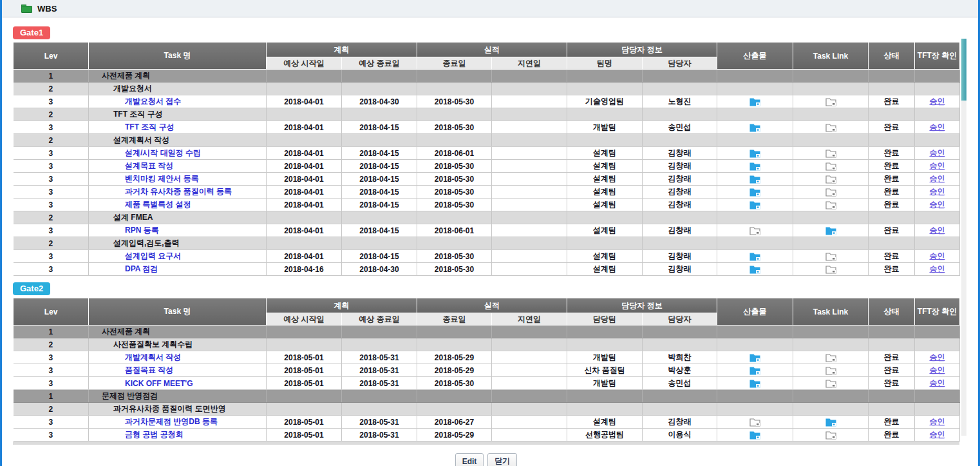 Image resolution: width=980 pixels, height=466 pixels. What do you see at coordinates (131, 166) in the screenshot?
I see `task-name-link: 설계목표 작성` at bounding box center [131, 166].